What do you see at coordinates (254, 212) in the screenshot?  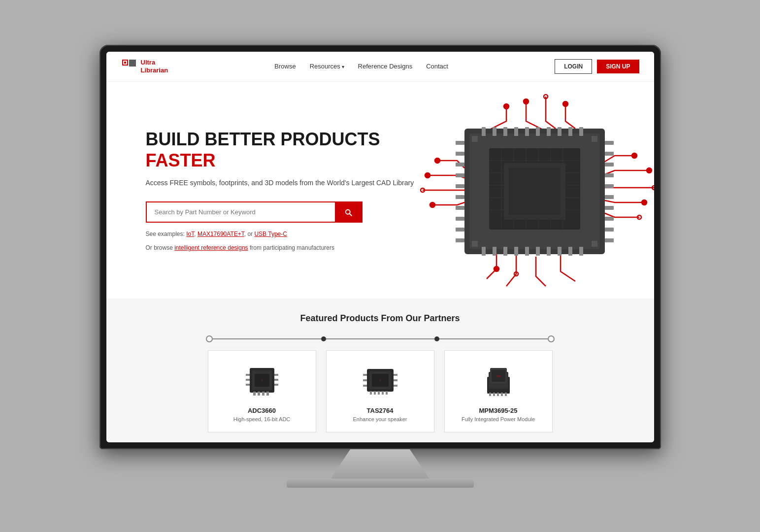 I see `search-bar` at bounding box center [254, 212].